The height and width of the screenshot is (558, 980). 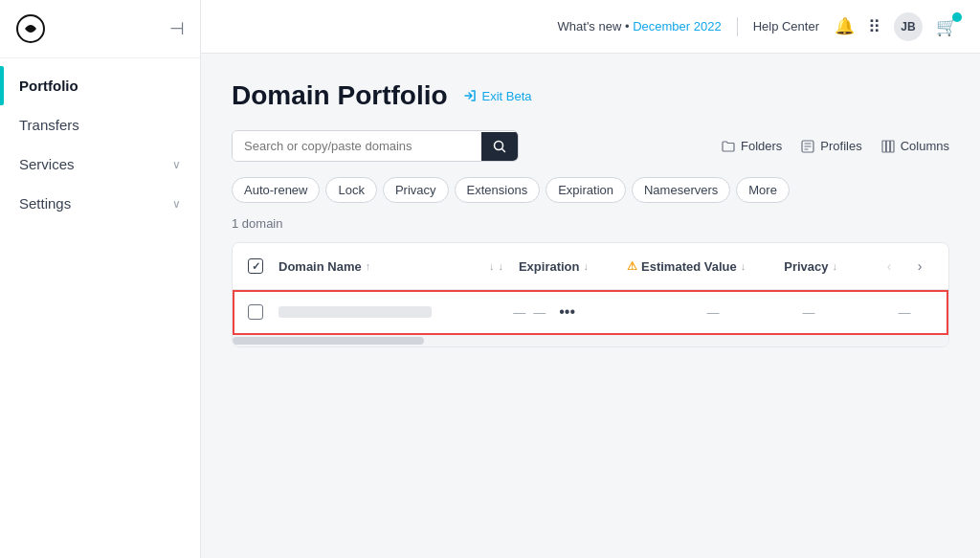 What do you see at coordinates (500, 146) in the screenshot?
I see `search-icon` at bounding box center [500, 146].